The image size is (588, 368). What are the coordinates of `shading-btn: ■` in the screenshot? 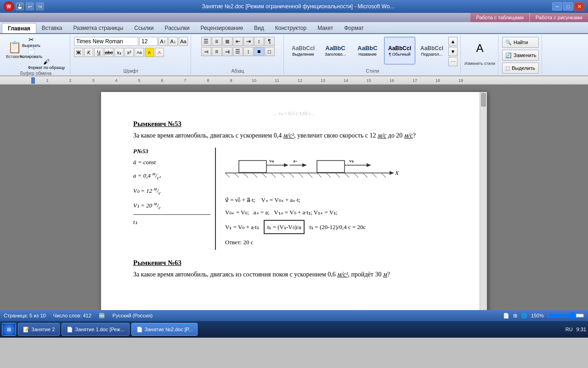 It's located at (259, 52).